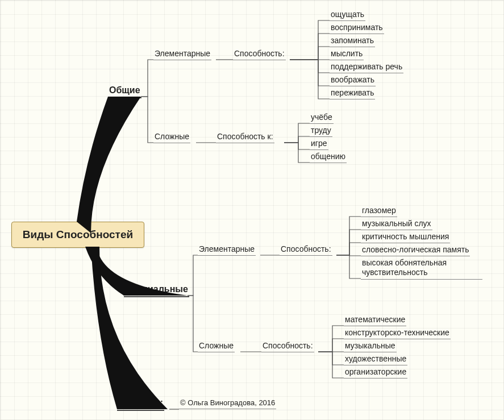  I want to click on node-spec-slozh-via: Способность:, so click(288, 346).